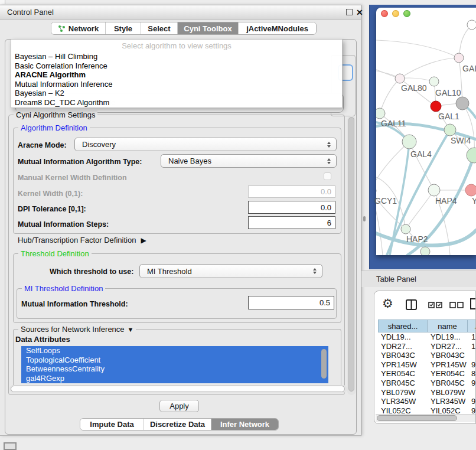 This screenshot has width=476, height=450. Describe the element at coordinates (400, 79) in the screenshot. I see `network-node-gal80` at that location.